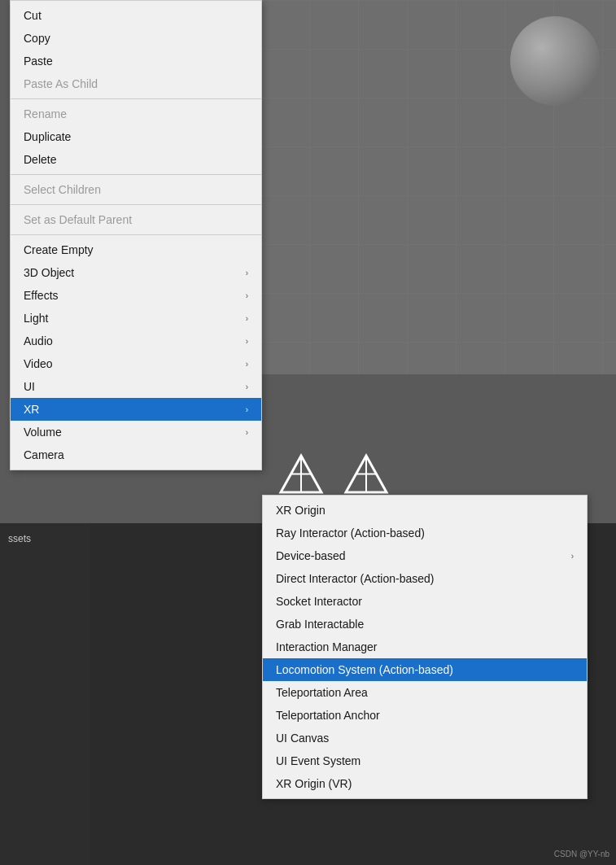 This screenshot has width=616, height=865. Describe the element at coordinates (45, 694) in the screenshot. I see `assets-panel: ssets` at that location.